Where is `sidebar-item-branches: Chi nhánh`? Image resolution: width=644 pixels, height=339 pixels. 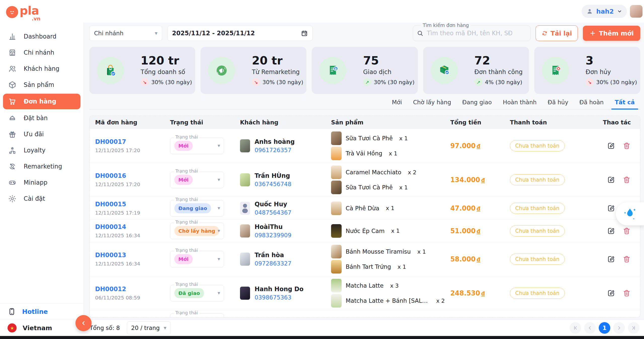
sidebar-item-branches: Chi nhánh is located at coordinates (42, 53).